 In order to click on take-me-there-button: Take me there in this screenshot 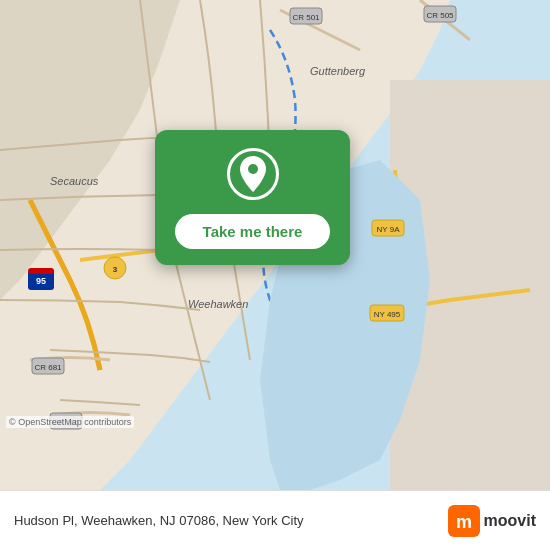, I will do `click(252, 232)`.